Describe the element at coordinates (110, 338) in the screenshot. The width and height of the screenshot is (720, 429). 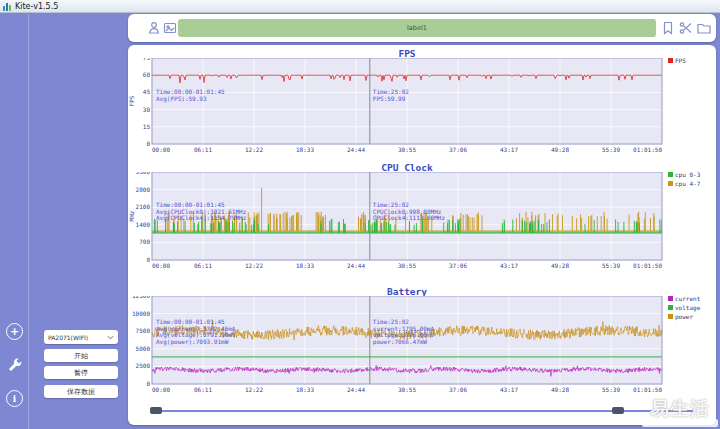
I see `chevron-down-icon` at that location.